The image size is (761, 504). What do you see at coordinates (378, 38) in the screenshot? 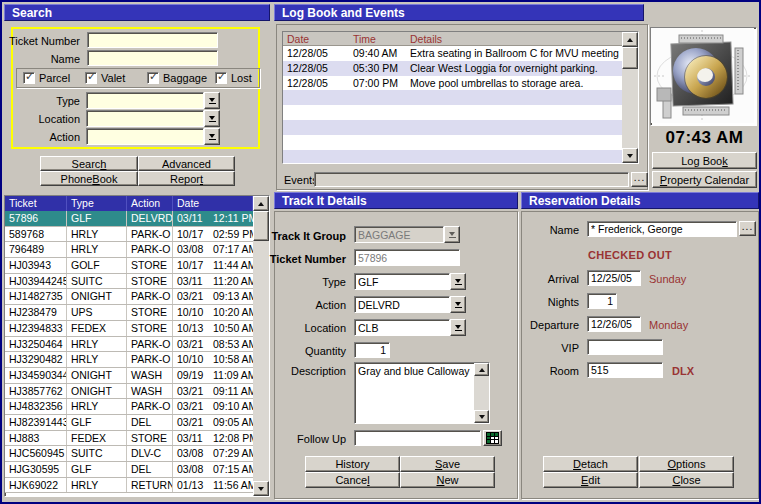
I see `column-header-time: Time` at bounding box center [378, 38].